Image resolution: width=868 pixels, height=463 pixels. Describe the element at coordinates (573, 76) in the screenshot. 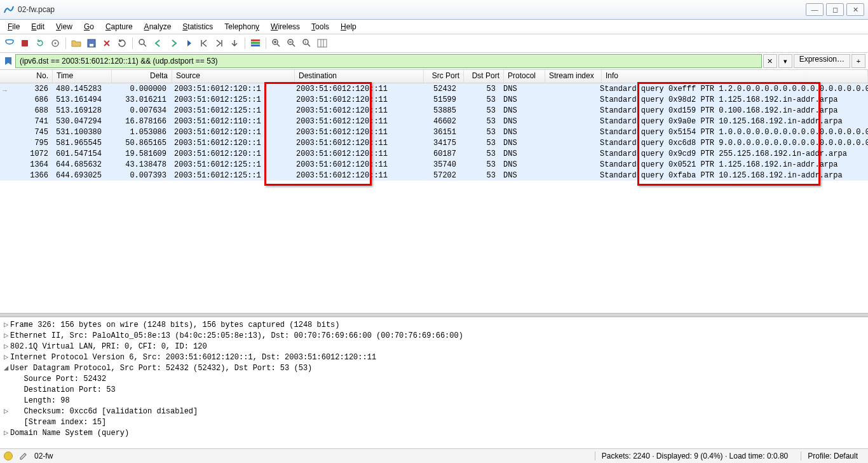

I see `col-stream: Stream index` at that location.